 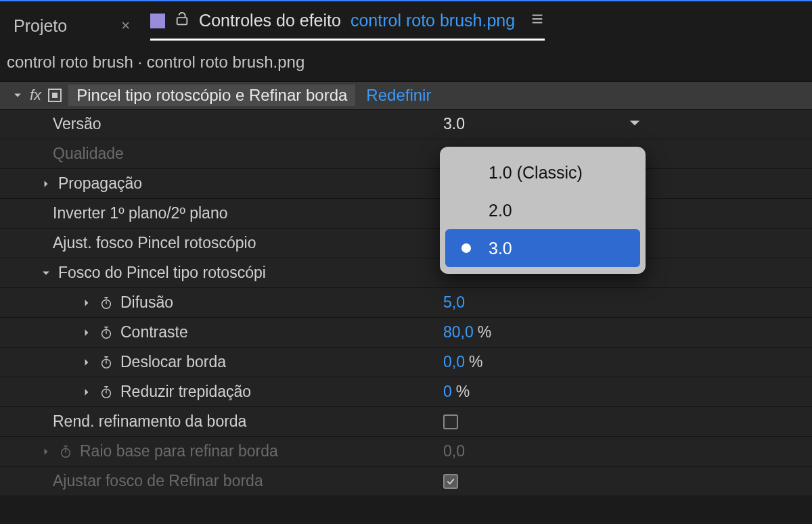 What do you see at coordinates (406, 154) in the screenshot?
I see `prop-quality: Qualidade` at bounding box center [406, 154].